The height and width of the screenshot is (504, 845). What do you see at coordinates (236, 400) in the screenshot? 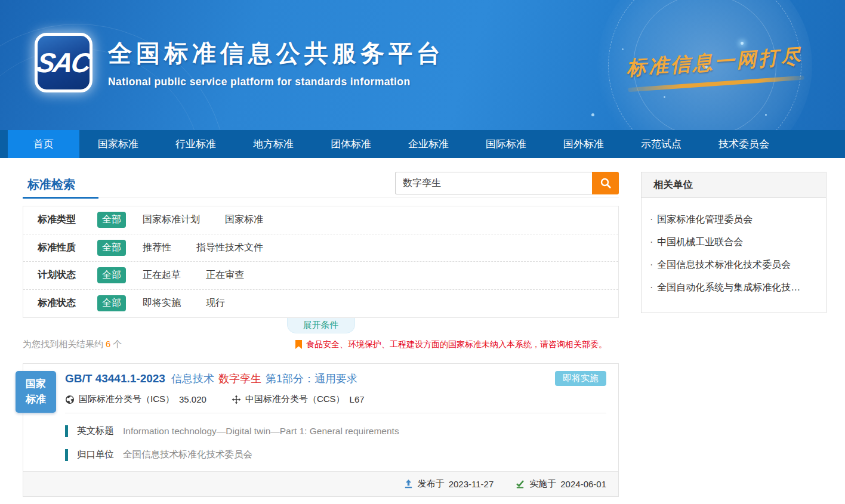
I see `move-arrows-icon` at bounding box center [236, 400].